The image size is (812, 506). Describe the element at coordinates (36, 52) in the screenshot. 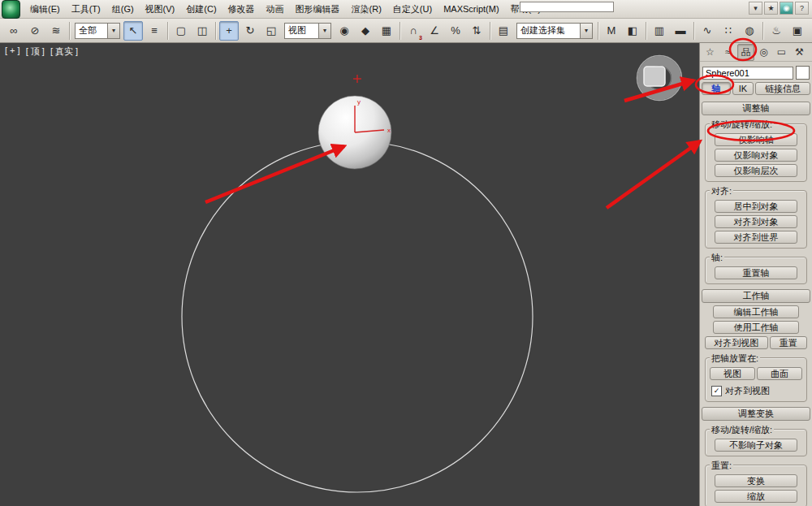

I see `viewport-pov-menu: [ 顶 ]` at that location.